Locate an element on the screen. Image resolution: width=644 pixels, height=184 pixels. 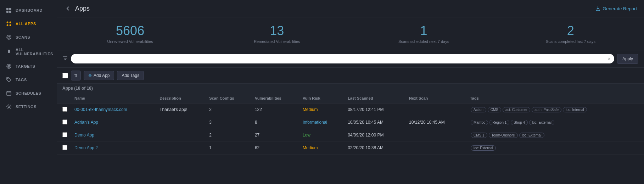
header: Apps Generate Report is located at coordinates (350, 9).